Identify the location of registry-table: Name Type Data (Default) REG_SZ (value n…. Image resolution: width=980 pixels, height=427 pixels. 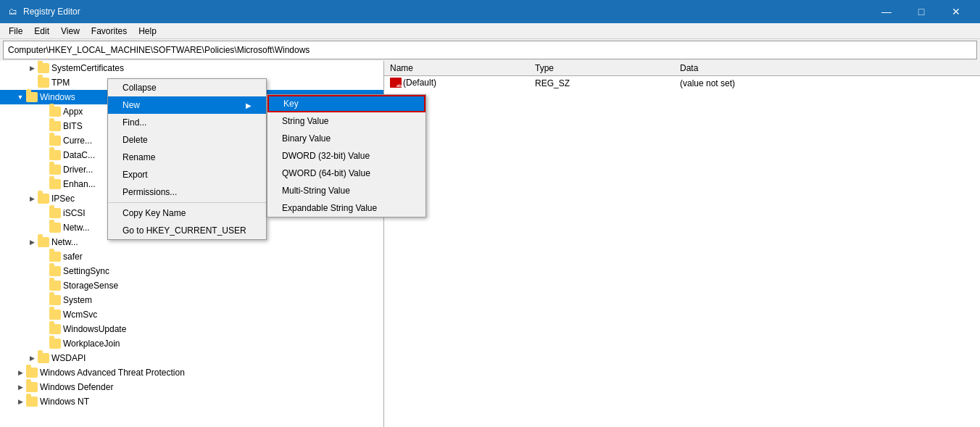
(682, 76).